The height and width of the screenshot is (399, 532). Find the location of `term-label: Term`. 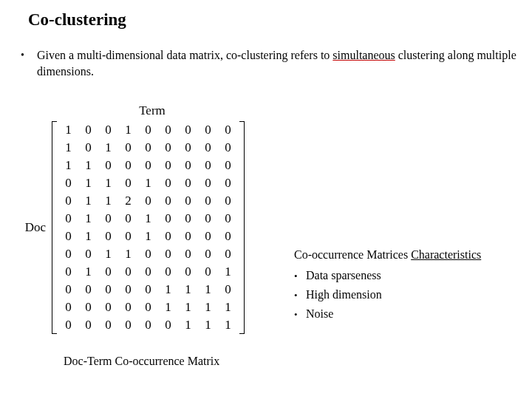

term-label: Term is located at coordinates (152, 111).